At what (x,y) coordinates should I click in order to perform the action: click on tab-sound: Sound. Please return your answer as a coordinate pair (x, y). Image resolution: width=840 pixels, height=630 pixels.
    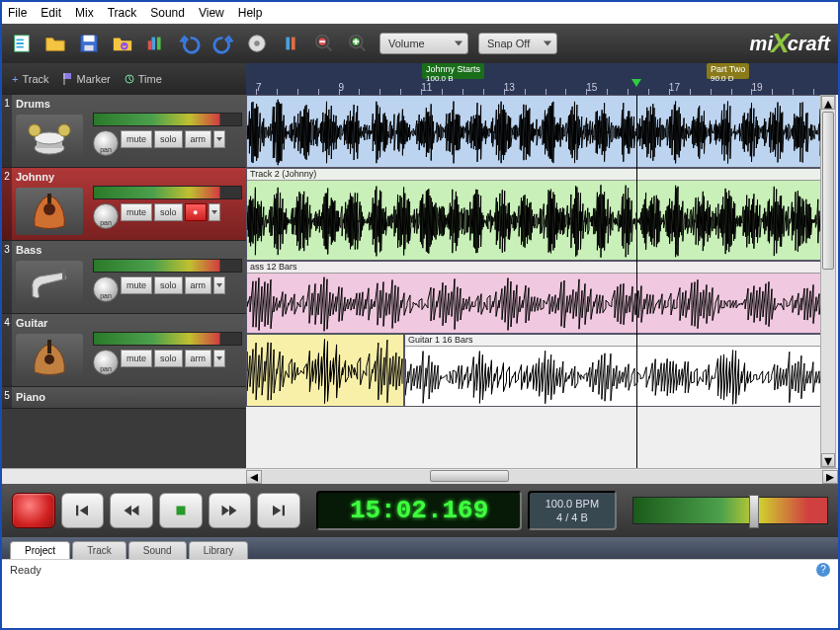
    Looking at the image, I should click on (158, 550).